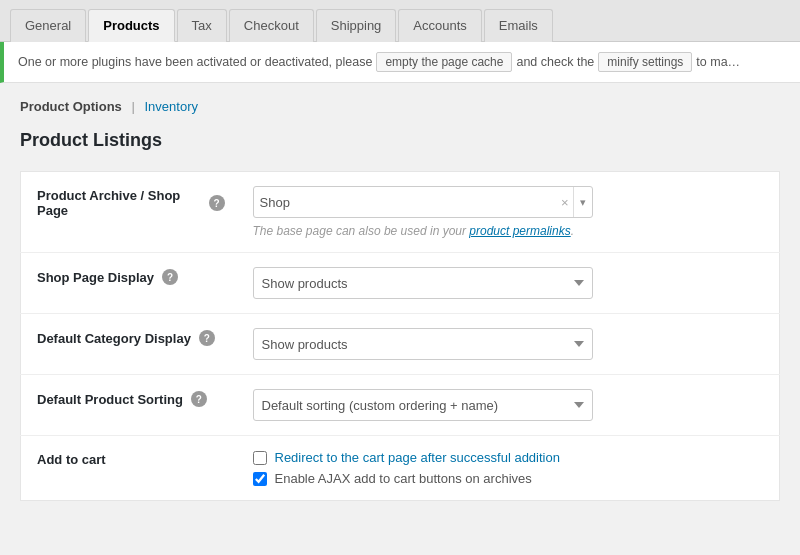 The height and width of the screenshot is (555, 800). What do you see at coordinates (510, 231) in the screenshot?
I see `archive-shop-page-desc: The base page can also be used in your p…` at bounding box center [510, 231].